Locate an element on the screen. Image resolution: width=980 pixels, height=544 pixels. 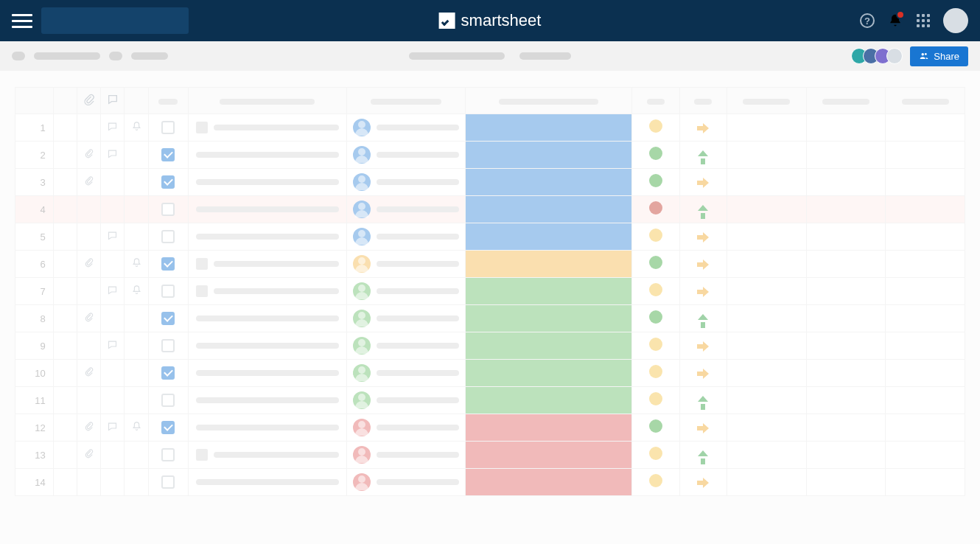
table-row: 2 is located at coordinates (491, 155).